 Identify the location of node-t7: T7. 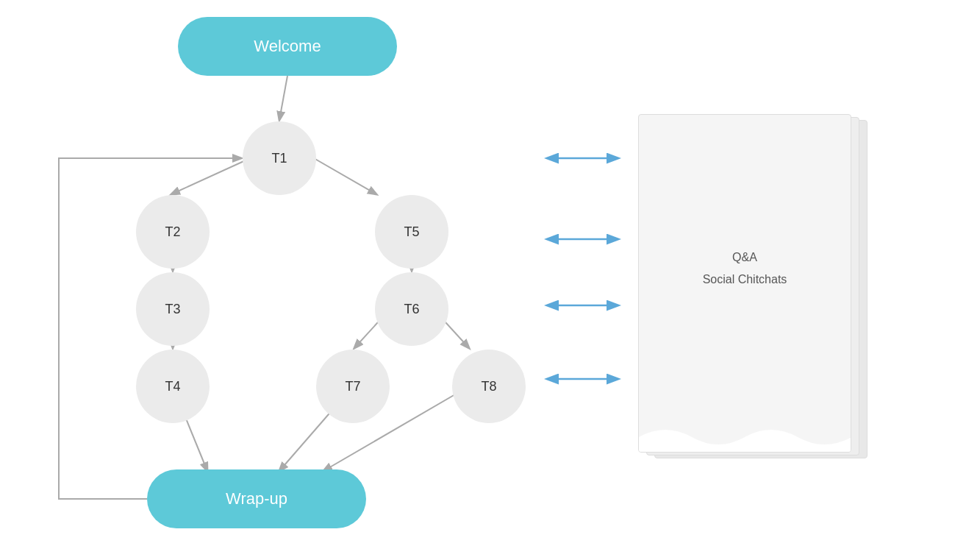
(353, 386).